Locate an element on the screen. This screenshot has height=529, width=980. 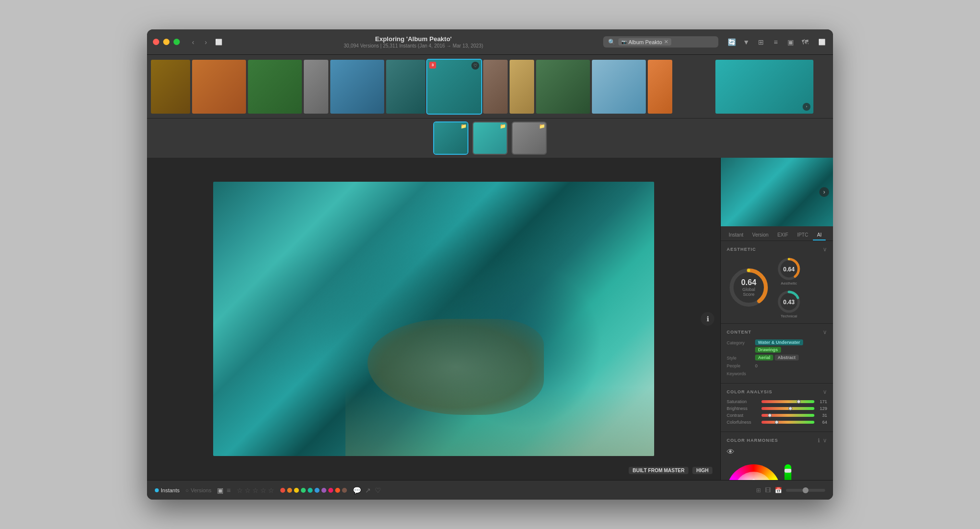
heart-icon: ♡ is located at coordinates (378, 490).